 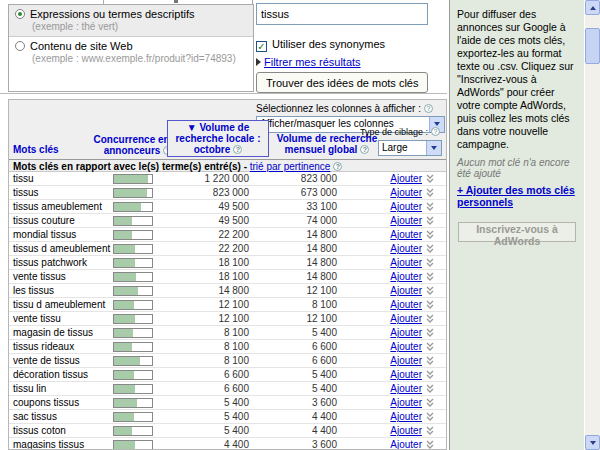 What do you see at coordinates (61, 417) in the screenshot?
I see `keyword-cell: sac tissus` at bounding box center [61, 417].